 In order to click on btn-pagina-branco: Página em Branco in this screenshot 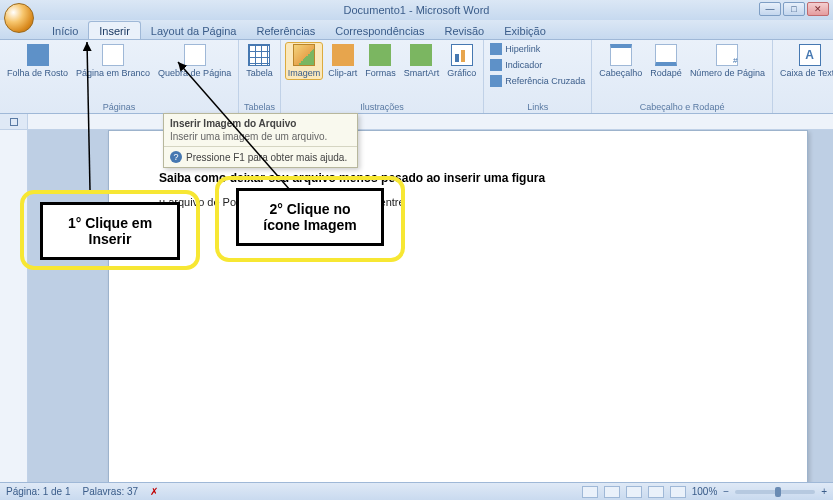, I will do `click(113, 61)`.